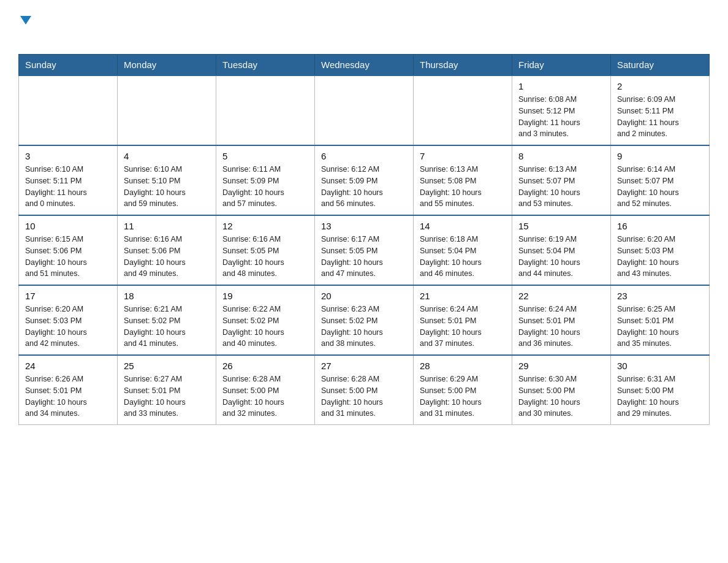 The height and width of the screenshot is (563, 728). What do you see at coordinates (561, 390) in the screenshot?
I see `calendar-cell: 29Sunrise: 6:30 AM Sunset: 5:00 PM Dayli…` at bounding box center [561, 390].